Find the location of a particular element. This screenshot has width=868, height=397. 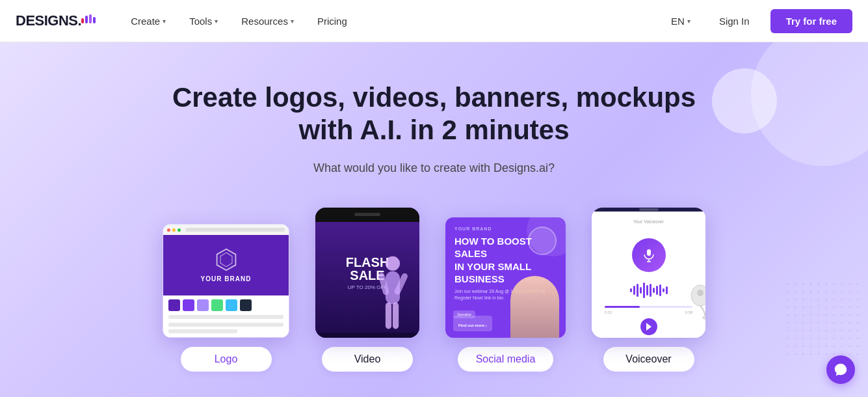

logo-ai-icon is located at coordinates (91, 21).